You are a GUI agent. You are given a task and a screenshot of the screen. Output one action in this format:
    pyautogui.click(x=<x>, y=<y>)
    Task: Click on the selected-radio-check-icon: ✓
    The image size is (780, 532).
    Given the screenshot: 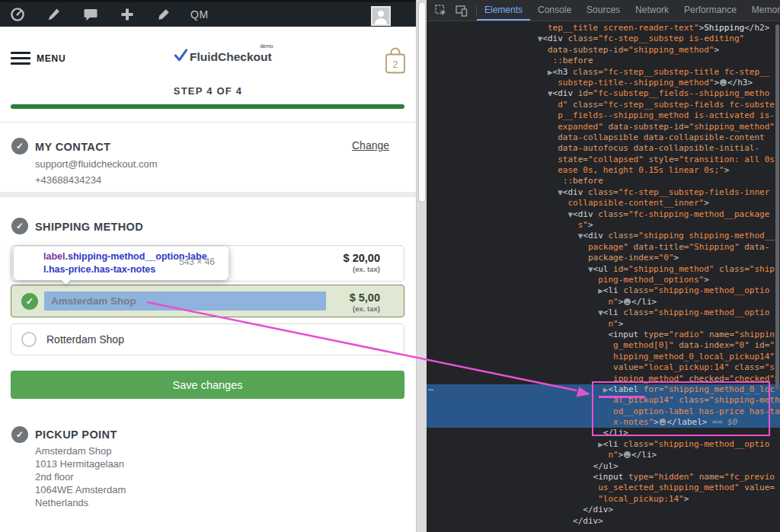 What is the action you would take?
    pyautogui.click(x=30, y=301)
    